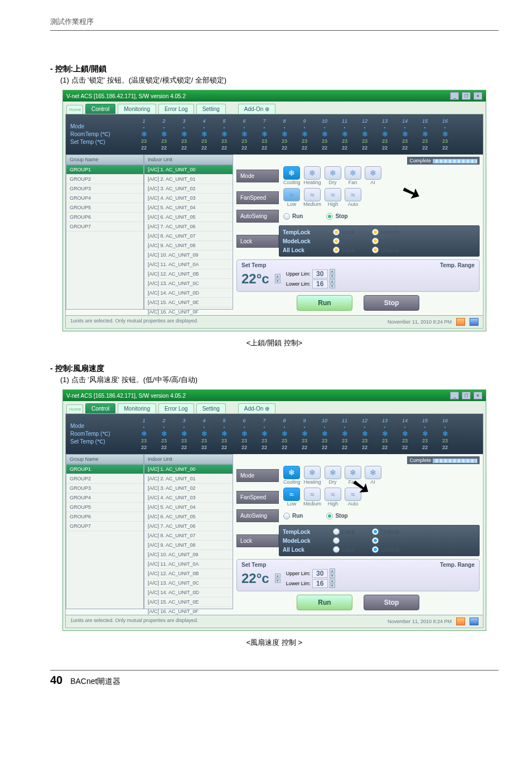  I want to click on fan-option: ≈High, so click(333, 197).